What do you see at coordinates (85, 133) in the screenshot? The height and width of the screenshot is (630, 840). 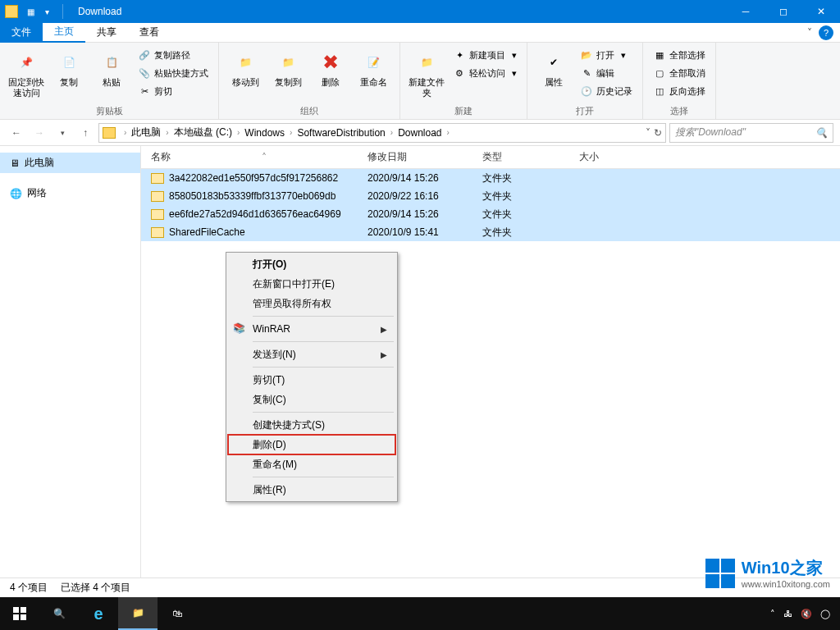 I see `up-button: ↑` at bounding box center [85, 133].